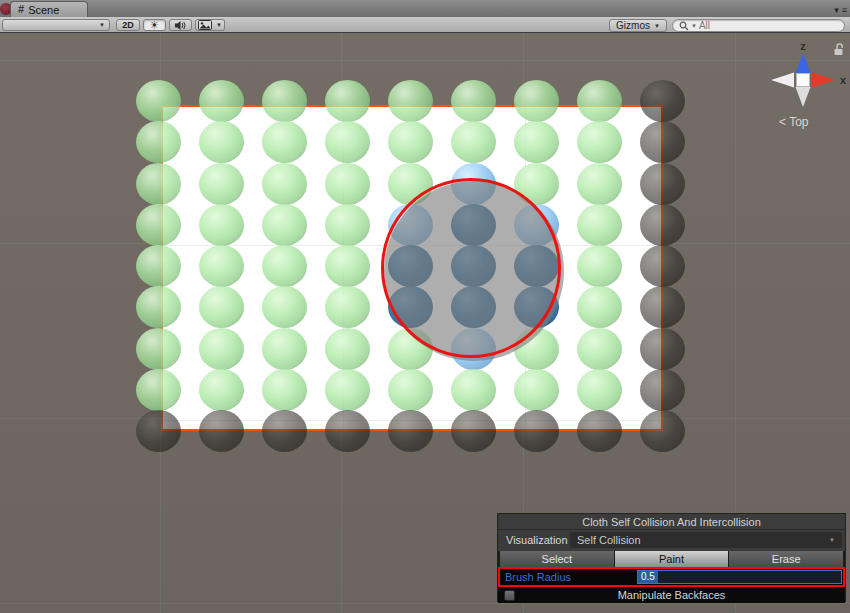 The height and width of the screenshot is (613, 850). Describe the element at coordinates (740, 577) in the screenshot. I see `brush-radius-field: 0.5` at that location.